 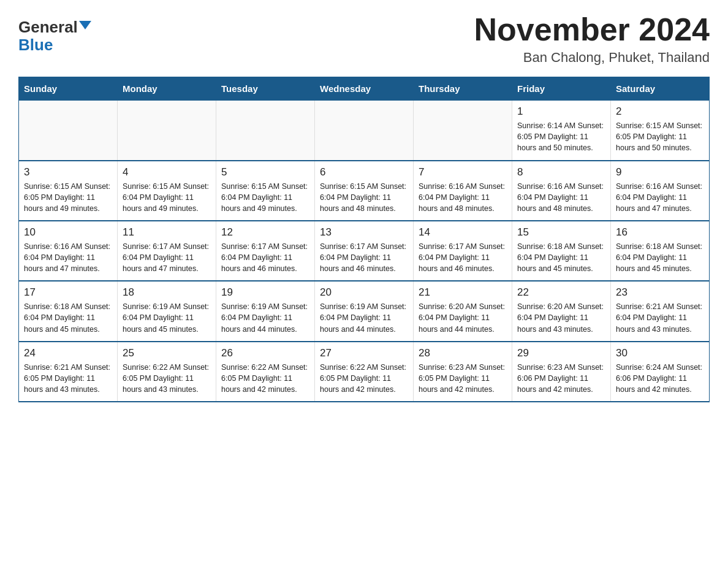 I want to click on calendar-cell: 15Sunrise: 6:18 AM Sunset: 6:04 PM Dayli…, so click(x=561, y=251).